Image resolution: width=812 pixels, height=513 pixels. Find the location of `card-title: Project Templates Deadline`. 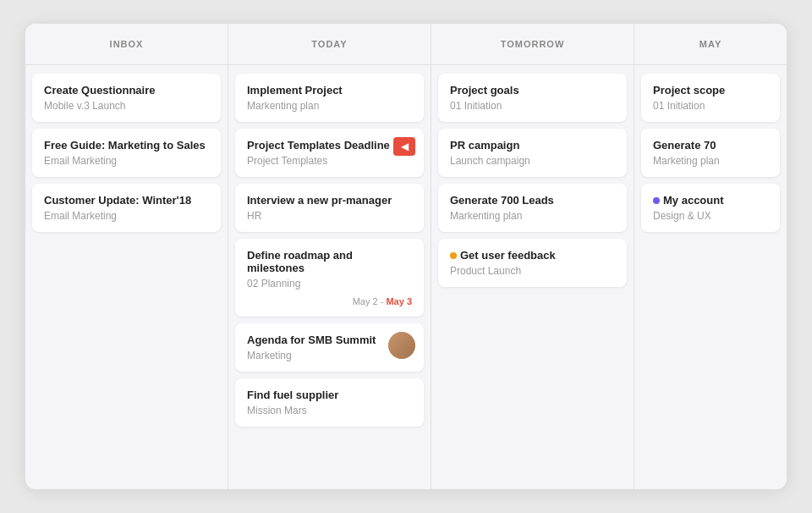

card-title: Project Templates Deadline is located at coordinates (330, 146).